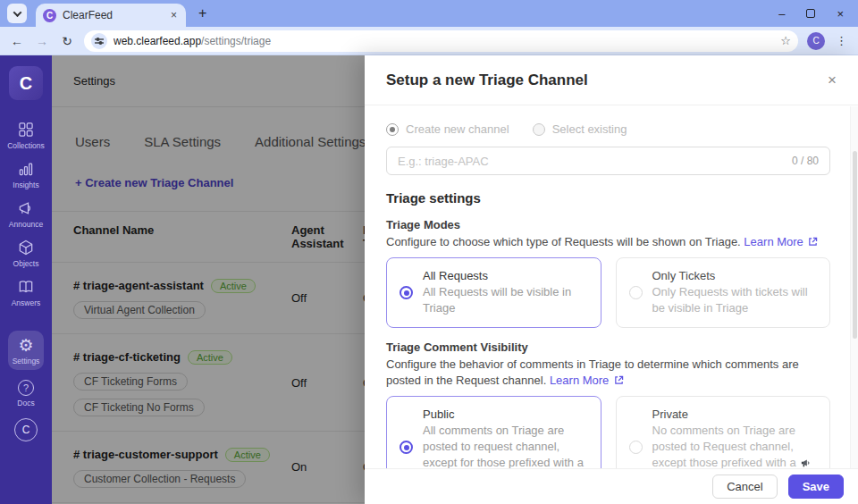  I want to click on browser-profile-avatar: C, so click(816, 41).